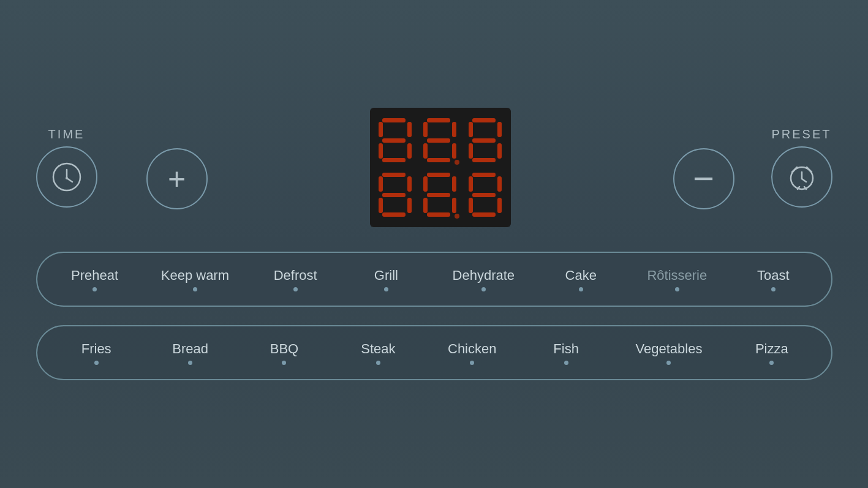  I want to click on plus-icon: +, so click(176, 179).